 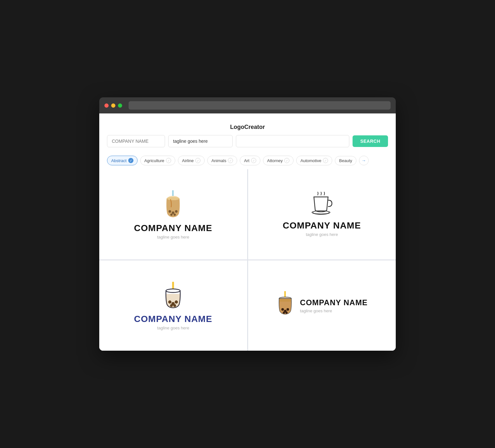 What do you see at coordinates (248, 144) in the screenshot?
I see `search-row: SEARCH` at bounding box center [248, 144].